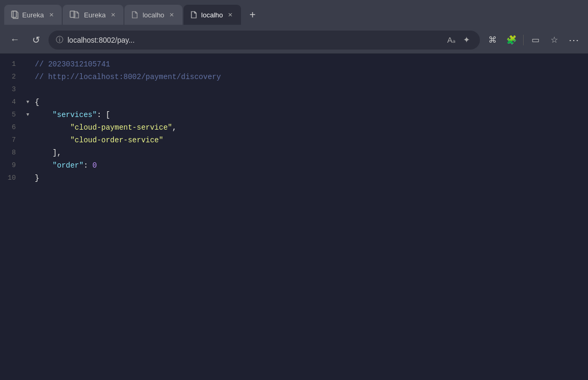 The width and height of the screenshot is (588, 380). I want to click on line-content-1: // 20230312105741, so click(311, 64).